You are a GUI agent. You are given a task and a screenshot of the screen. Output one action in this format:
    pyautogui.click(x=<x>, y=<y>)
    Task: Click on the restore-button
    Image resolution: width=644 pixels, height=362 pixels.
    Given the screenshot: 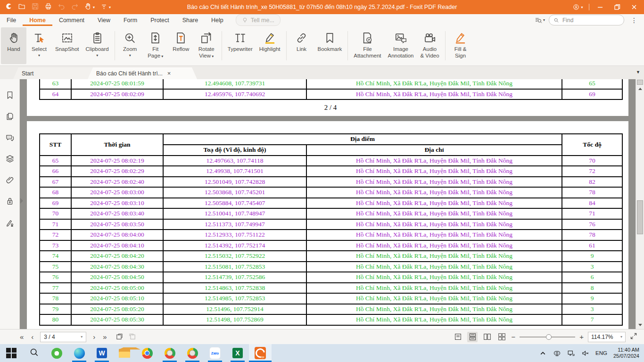 What is the action you would take?
    pyautogui.click(x=617, y=7)
    